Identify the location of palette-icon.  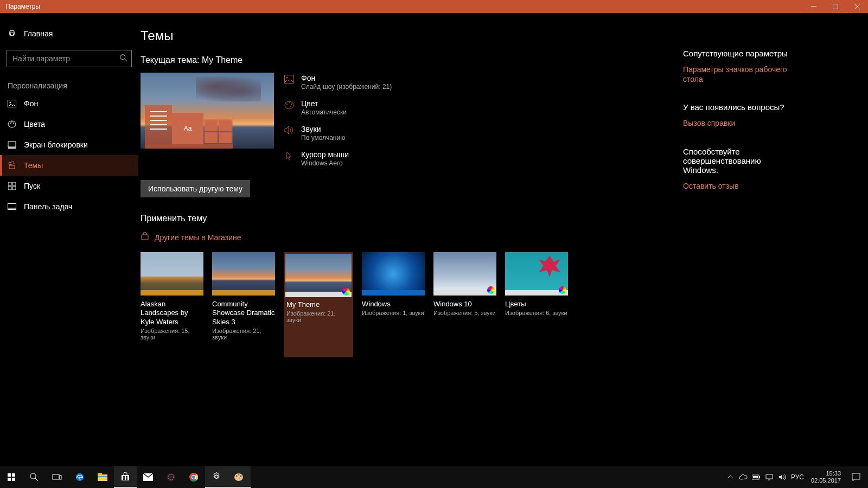
(12, 124).